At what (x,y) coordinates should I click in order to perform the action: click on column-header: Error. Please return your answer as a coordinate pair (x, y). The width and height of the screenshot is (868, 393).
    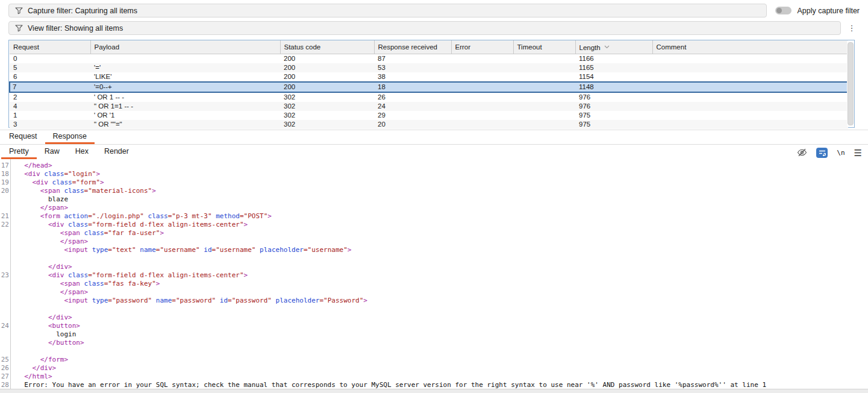
    Looking at the image, I should click on (482, 47).